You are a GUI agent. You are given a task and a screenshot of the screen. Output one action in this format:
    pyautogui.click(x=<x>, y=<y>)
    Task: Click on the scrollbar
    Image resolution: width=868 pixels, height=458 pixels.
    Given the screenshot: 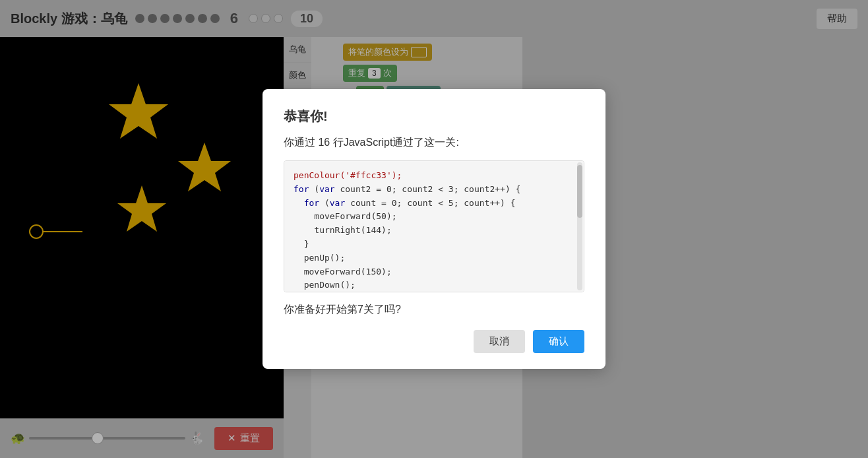 What is the action you would take?
    pyautogui.click(x=580, y=226)
    